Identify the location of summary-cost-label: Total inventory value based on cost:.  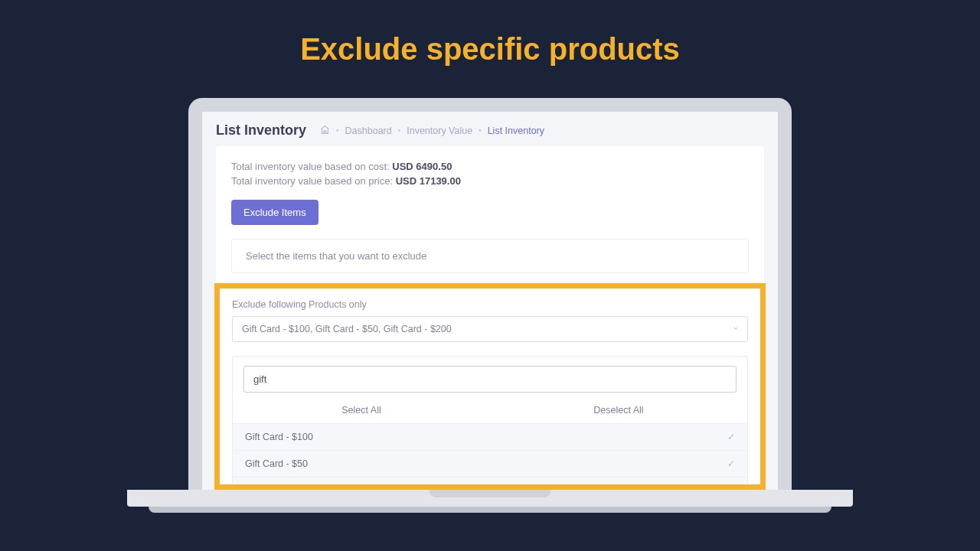
(311, 167).